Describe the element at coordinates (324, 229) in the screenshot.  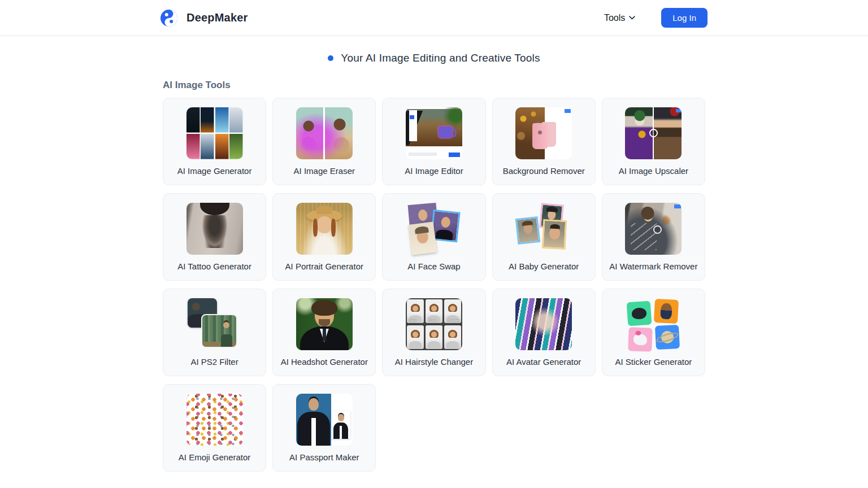
I see `ai-portrait-generator-thumbnail-image` at that location.